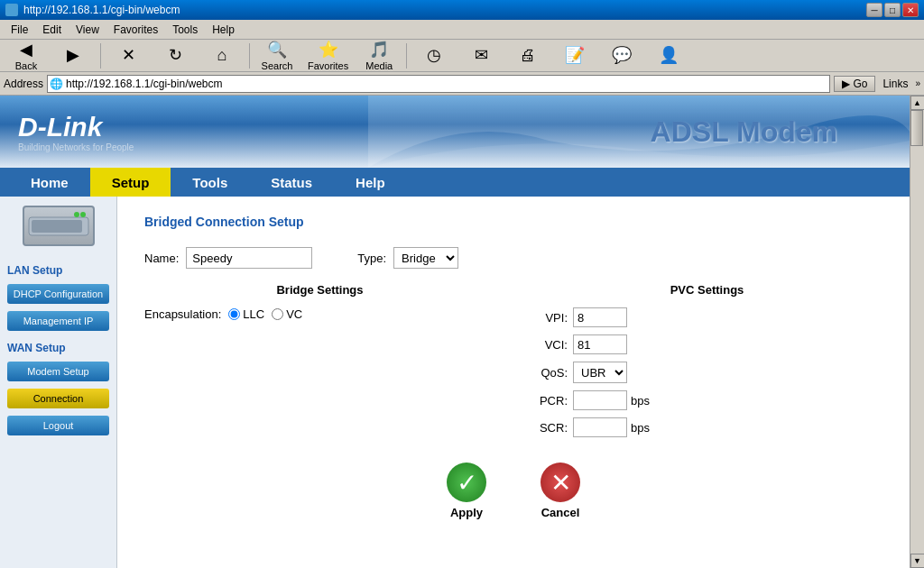  What do you see at coordinates (669, 56) in the screenshot?
I see `messenger-button: 👤` at bounding box center [669, 56].